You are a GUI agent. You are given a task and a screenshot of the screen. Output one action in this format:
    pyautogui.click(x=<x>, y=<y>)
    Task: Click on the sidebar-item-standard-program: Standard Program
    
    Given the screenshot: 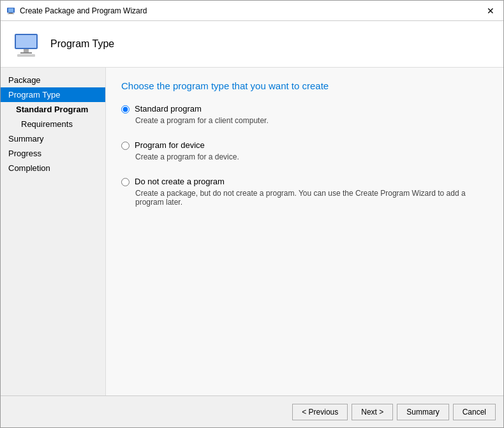 What is the action you would take?
    pyautogui.click(x=53, y=110)
    